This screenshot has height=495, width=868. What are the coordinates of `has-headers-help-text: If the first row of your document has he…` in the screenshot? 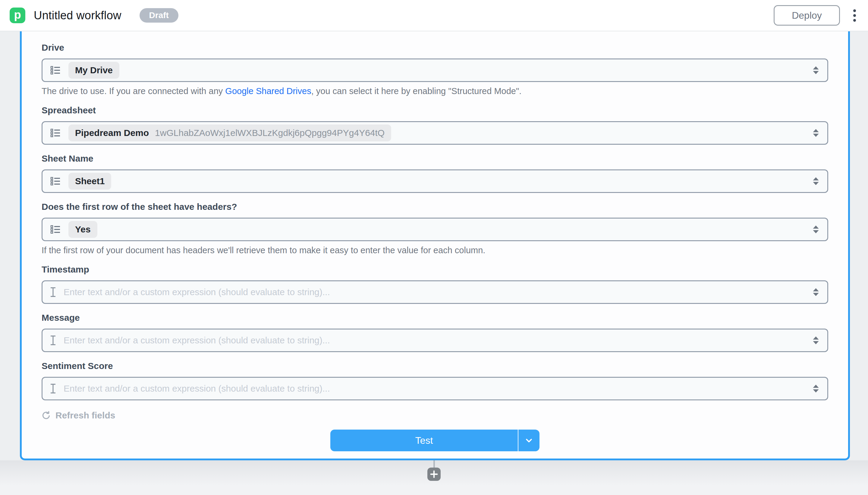 It's located at (435, 250).